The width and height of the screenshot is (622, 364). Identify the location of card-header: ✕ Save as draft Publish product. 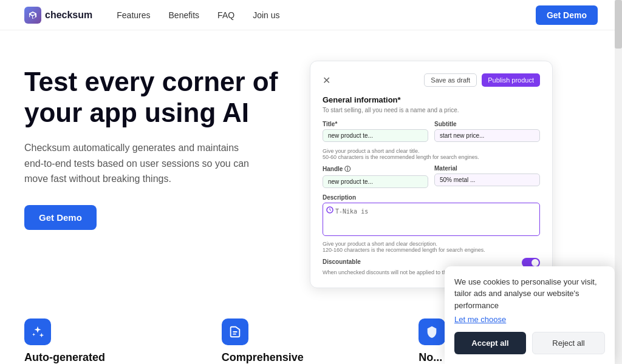
(431, 80).